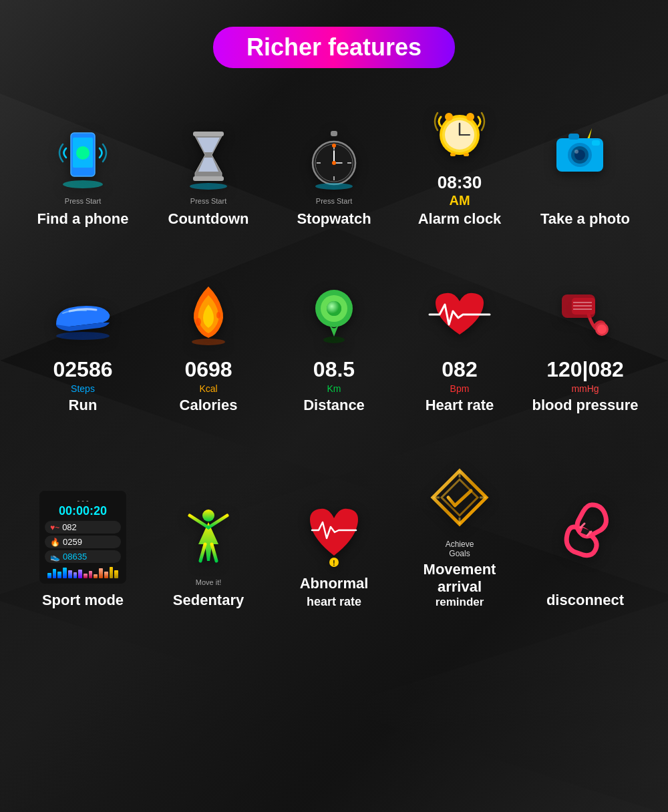  Describe the element at coordinates (208, 370) in the screenshot. I see `calories-value: 0698` at that location.